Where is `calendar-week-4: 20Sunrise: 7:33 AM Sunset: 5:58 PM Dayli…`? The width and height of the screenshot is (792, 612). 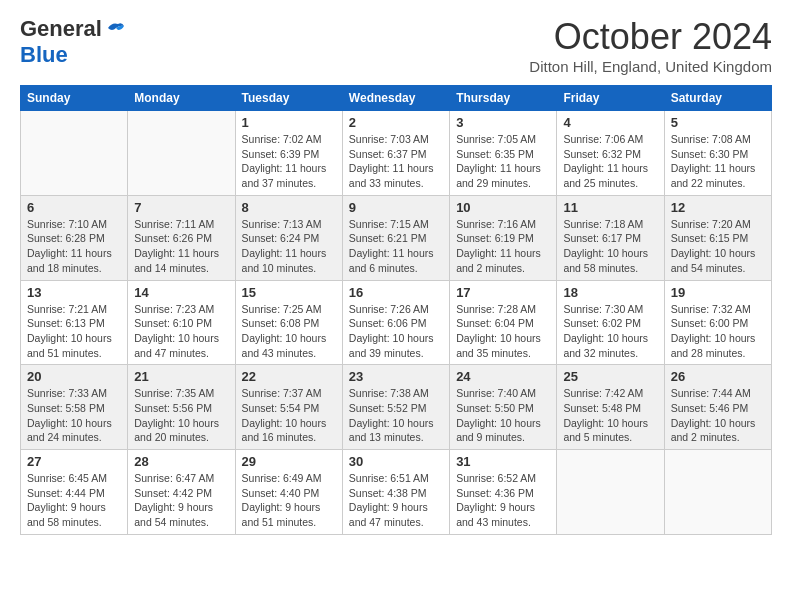 calendar-week-4: 20Sunrise: 7:33 AM Sunset: 5:58 PM Dayli… is located at coordinates (396, 408).